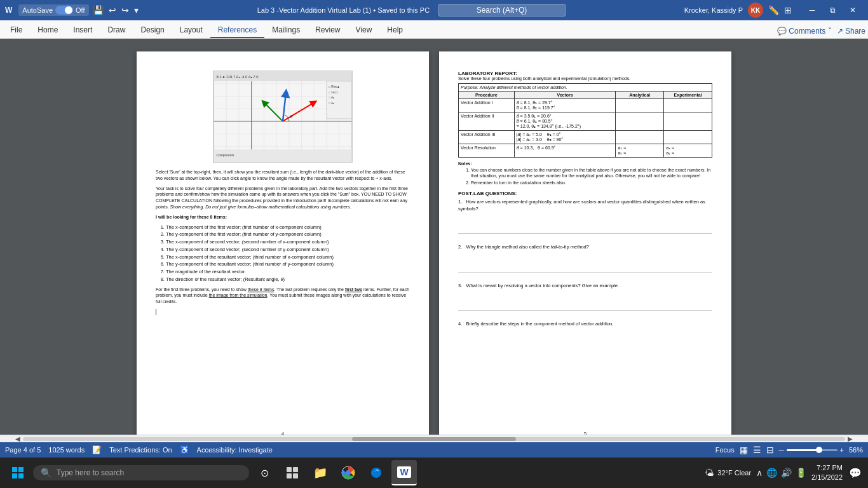 The image size is (868, 488). Describe the element at coordinates (855, 473) in the screenshot. I see `notification-button: 💬` at that location.